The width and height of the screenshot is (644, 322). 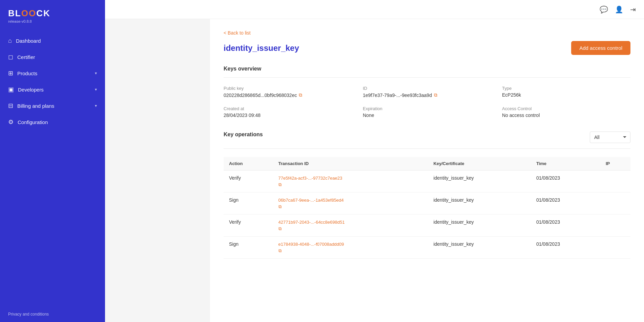 What do you see at coordinates (427, 108) in the screenshot?
I see `expiration-label: Expiration` at bounding box center [427, 108].